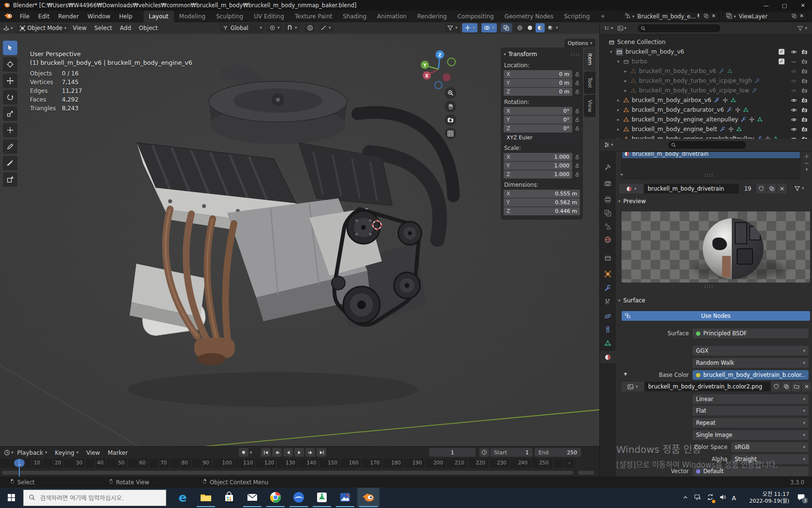 This screenshot has height=508, width=812. What do you see at coordinates (557, 28) in the screenshot?
I see `chevron-down-icon: ▾` at bounding box center [557, 28].